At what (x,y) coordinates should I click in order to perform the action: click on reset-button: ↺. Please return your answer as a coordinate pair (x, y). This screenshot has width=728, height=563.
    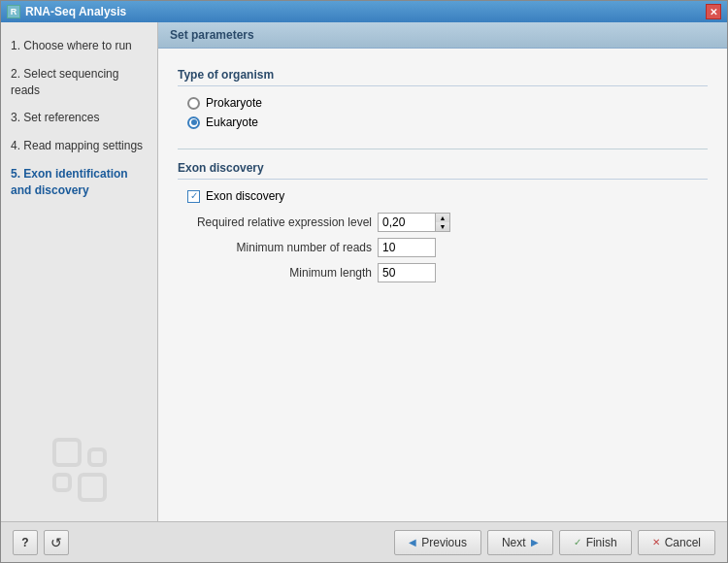
    Looking at the image, I should click on (56, 543).